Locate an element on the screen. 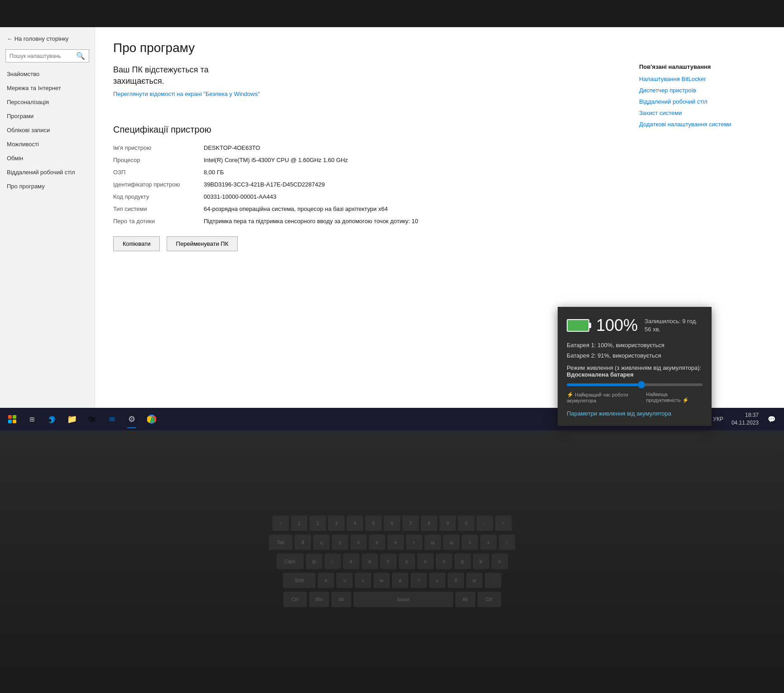  key-x: ч is located at coordinates (344, 581).